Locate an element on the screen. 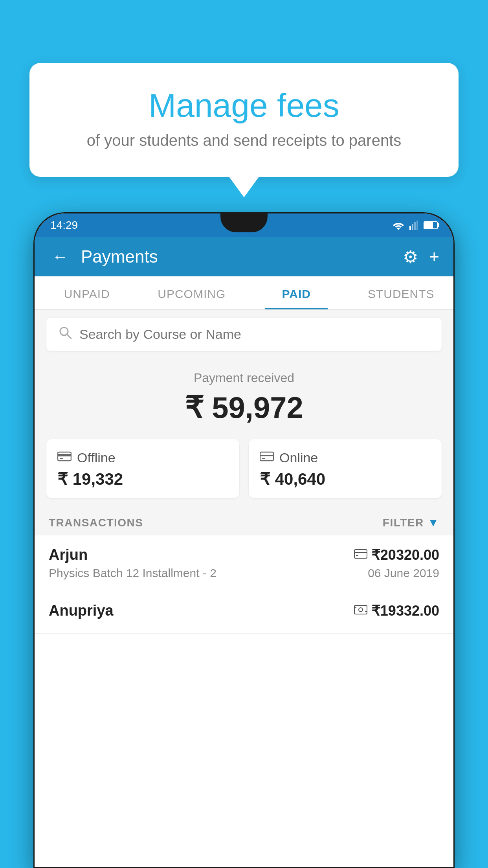 This screenshot has width=488, height=868. table-row: Arjun ₹20320.00 Physics Batch 1 is located at coordinates (244, 563).